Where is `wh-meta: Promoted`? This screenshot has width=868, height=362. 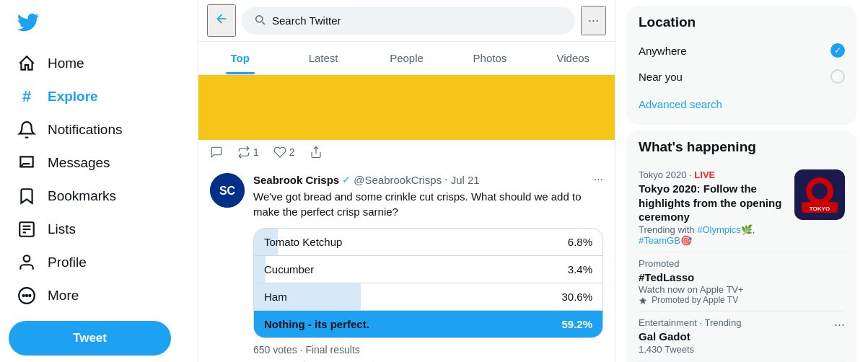 wh-meta: Promoted is located at coordinates (742, 264).